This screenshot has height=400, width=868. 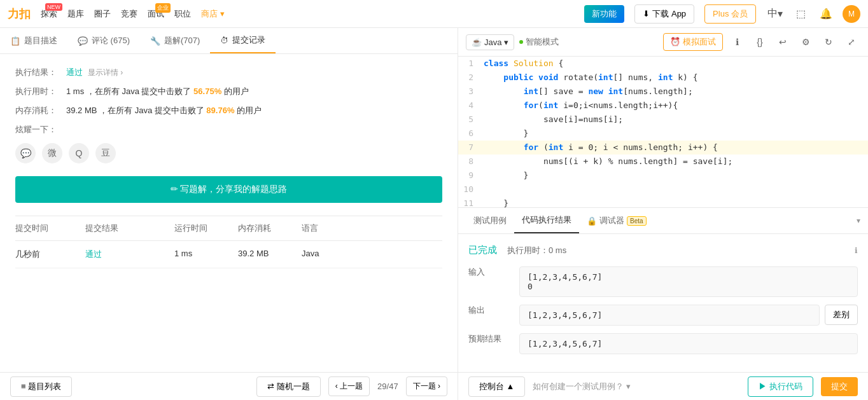 What do you see at coordinates (129, 14) in the screenshot?
I see `nav-contest: 竞赛` at bounding box center [129, 14].